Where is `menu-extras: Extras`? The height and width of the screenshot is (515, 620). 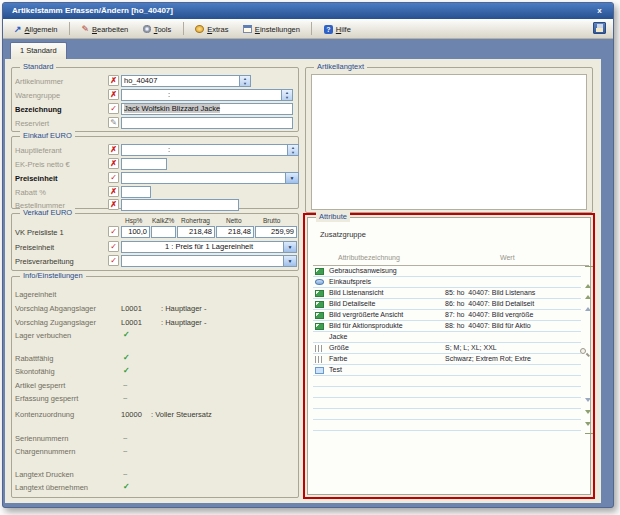 menu-extras: Extras is located at coordinates (212, 29).